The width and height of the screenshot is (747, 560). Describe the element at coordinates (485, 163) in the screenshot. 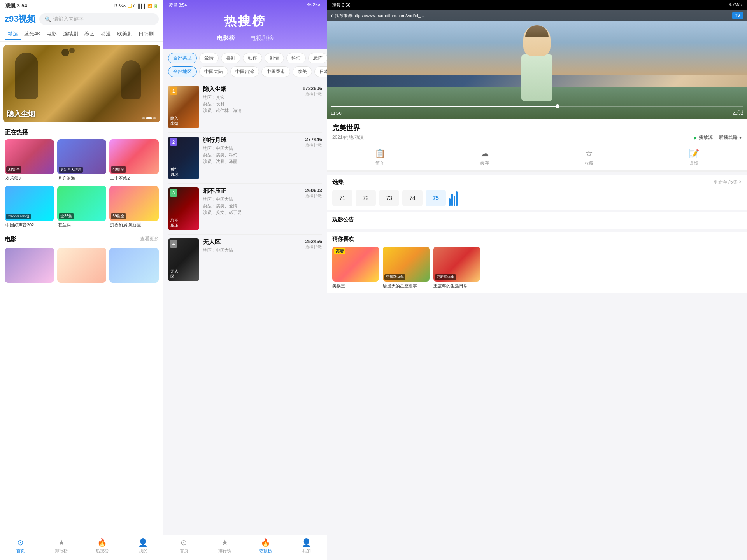

I see `cache-label: 缓存` at that location.